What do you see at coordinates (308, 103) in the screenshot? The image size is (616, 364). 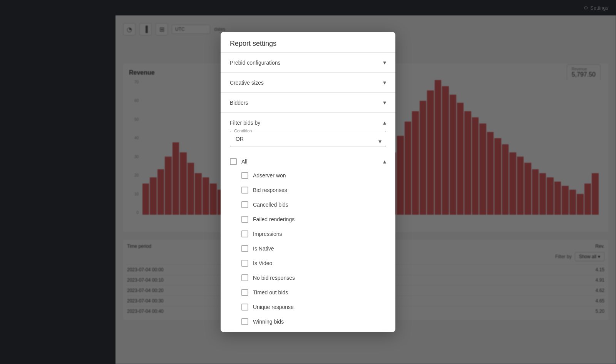 I see `bidders-section: Bidders ▾` at bounding box center [308, 103].